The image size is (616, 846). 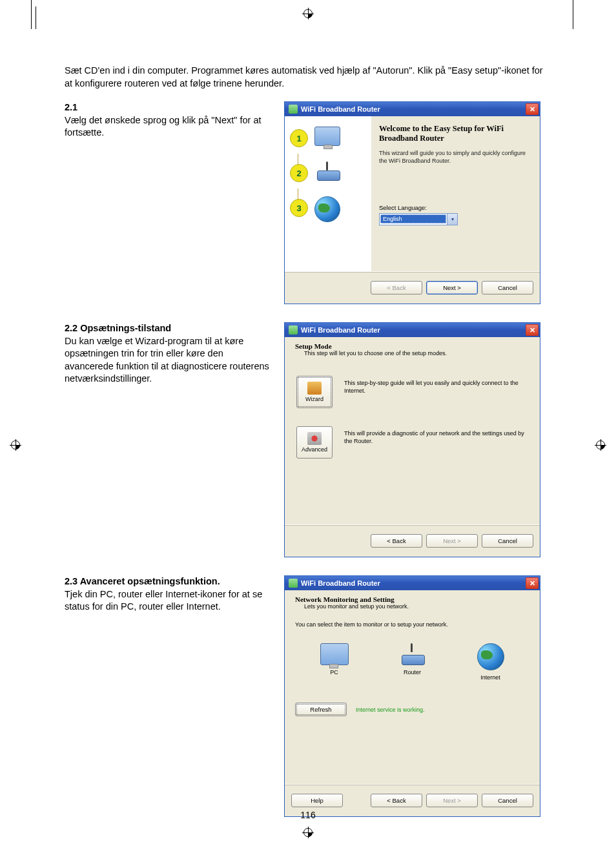 What do you see at coordinates (456, 134) in the screenshot?
I see `welcome-heading: Welcome to the Easy Setup for WiFi Broad…` at bounding box center [456, 134].